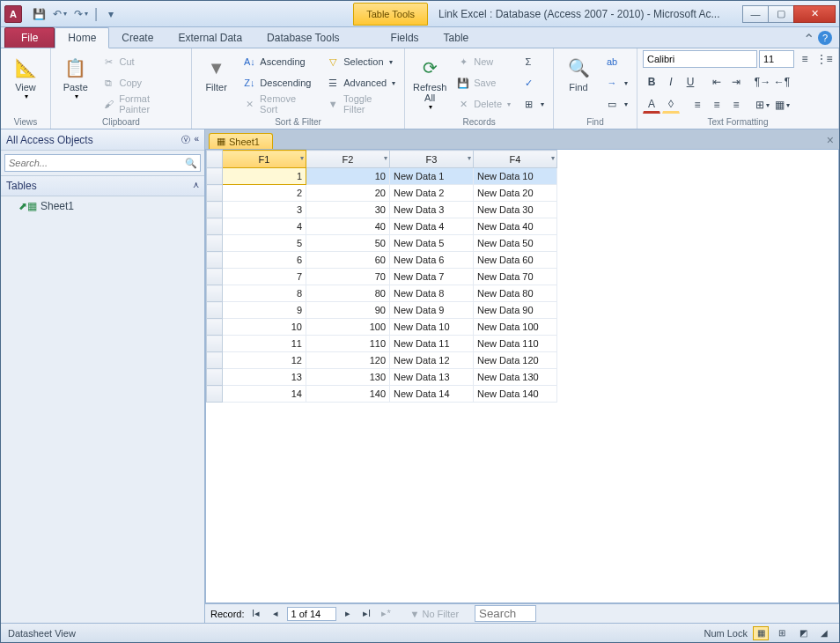  I want to click on table-row: 330New Data 3New Data 30, so click(382, 210).